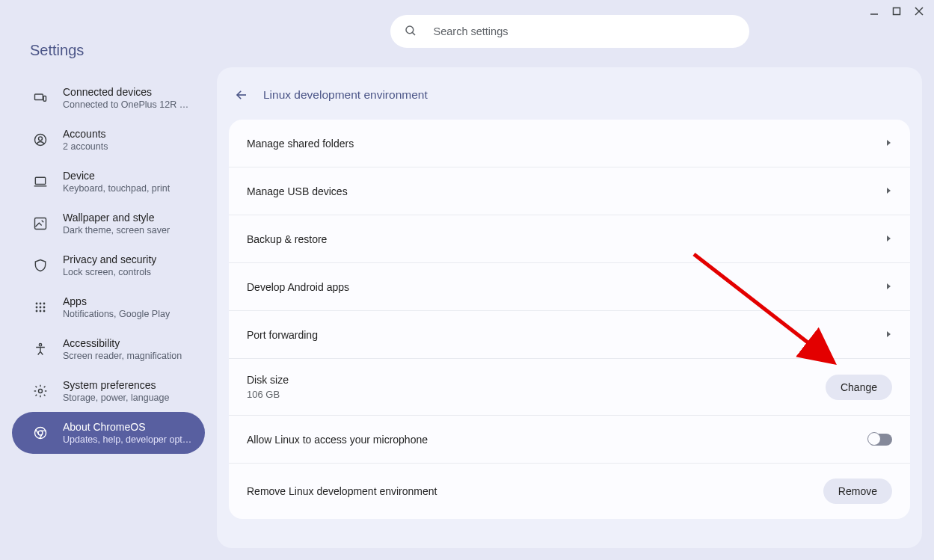 Image resolution: width=934 pixels, height=560 pixels. I want to click on maximize-icon, so click(897, 12).